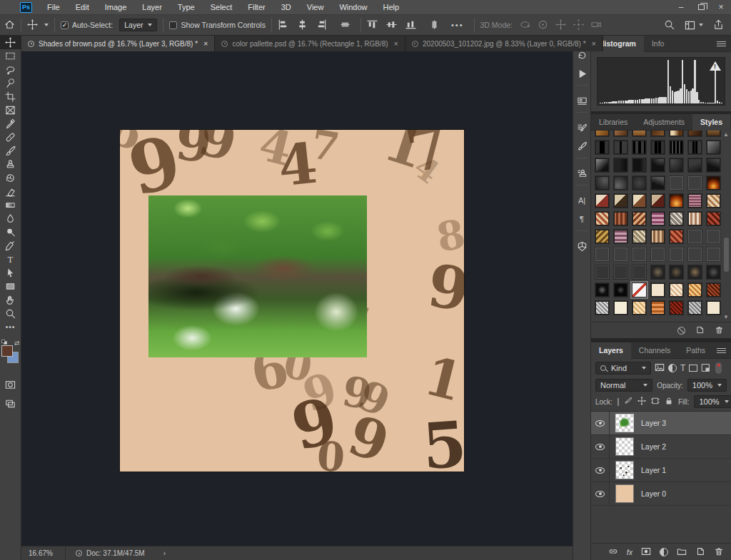  I want to click on opacity-dropdown: 100%, so click(707, 385).